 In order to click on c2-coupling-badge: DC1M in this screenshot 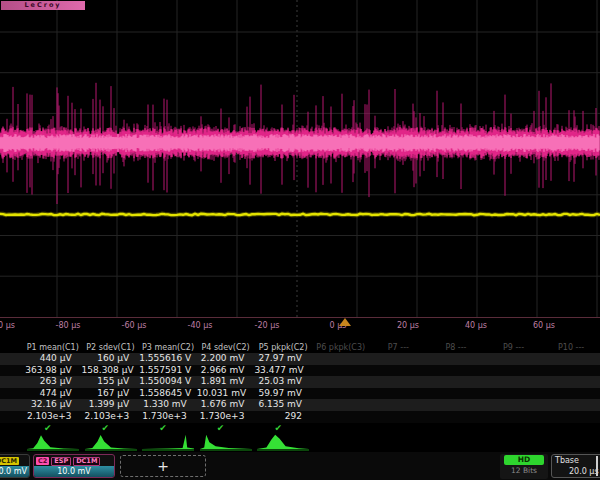, I will do `click(86, 462)`.